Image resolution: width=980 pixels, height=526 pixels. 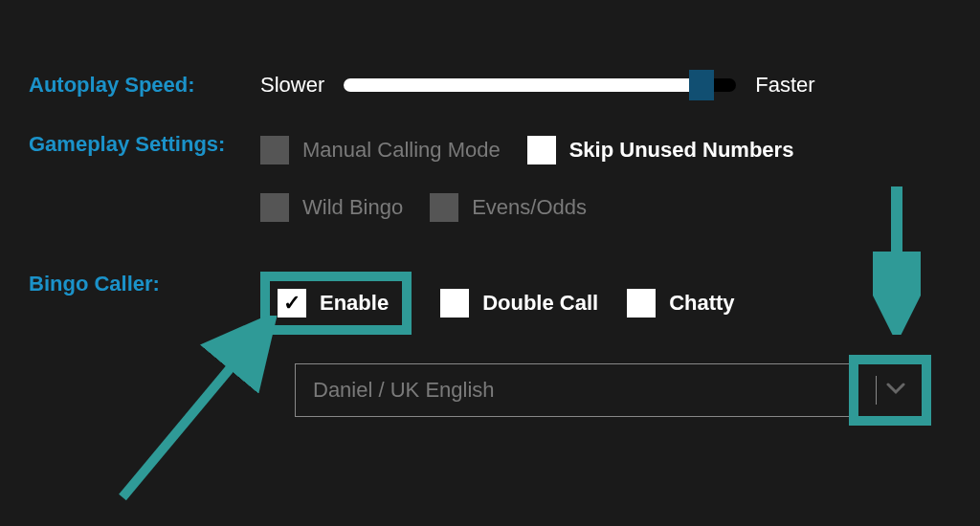 What do you see at coordinates (519, 303) in the screenshot?
I see `double-call-checkbox: Double Call` at bounding box center [519, 303].